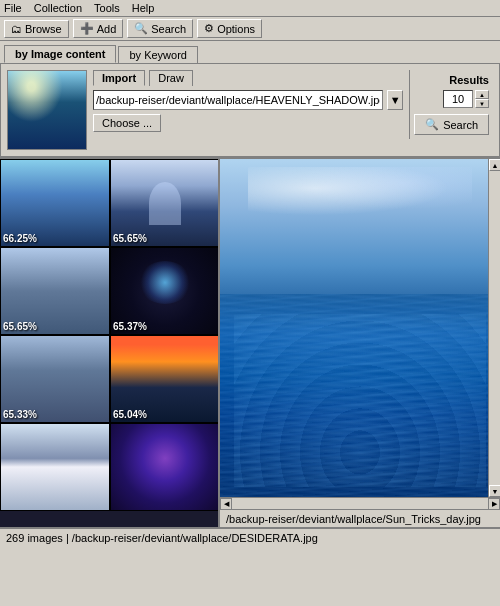 The height and width of the screenshot is (606, 500). I want to click on search-left: Import Draw ▼ Choose ..., so click(248, 101).